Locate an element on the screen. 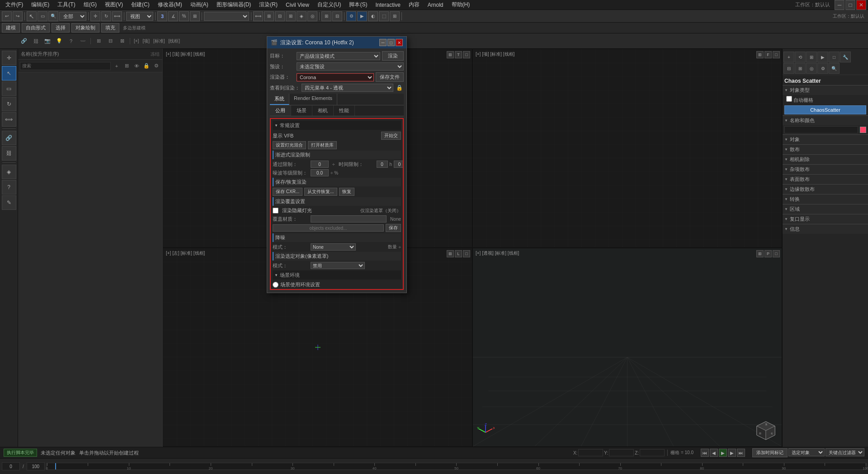  vp-persp-settings-icon: ⊞ is located at coordinates (760, 254).